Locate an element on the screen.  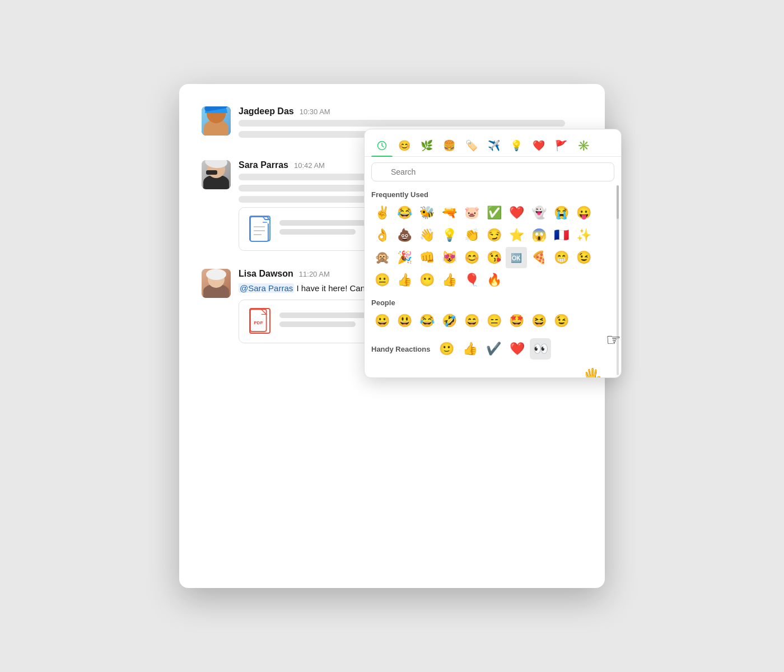
sender-name-1: Jagdeep Das is located at coordinates (267, 111).